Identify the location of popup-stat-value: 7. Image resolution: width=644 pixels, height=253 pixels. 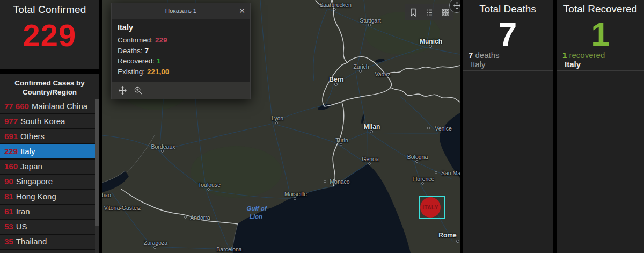
(147, 50).